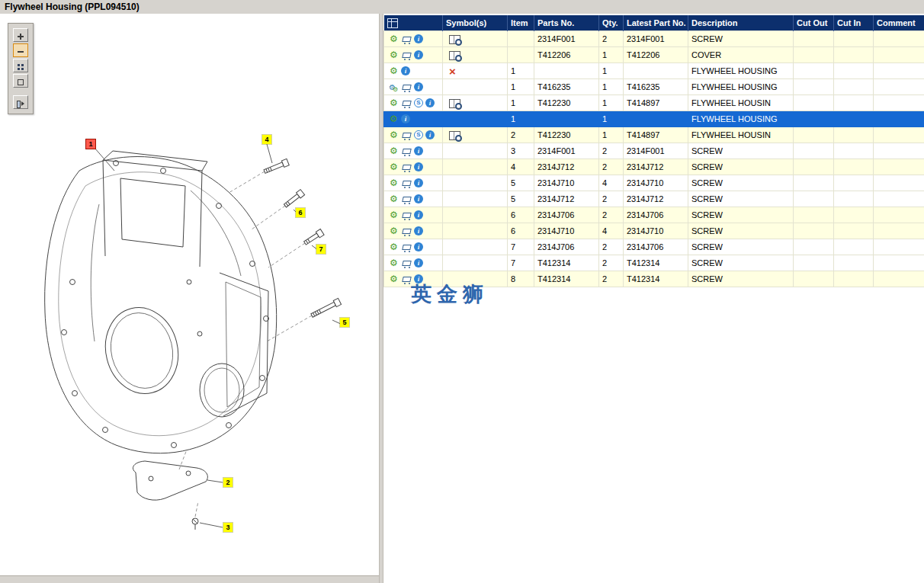 This screenshot has width=924, height=583. What do you see at coordinates (611, 55) in the screenshot?
I see `cell-qty: 1` at bounding box center [611, 55].